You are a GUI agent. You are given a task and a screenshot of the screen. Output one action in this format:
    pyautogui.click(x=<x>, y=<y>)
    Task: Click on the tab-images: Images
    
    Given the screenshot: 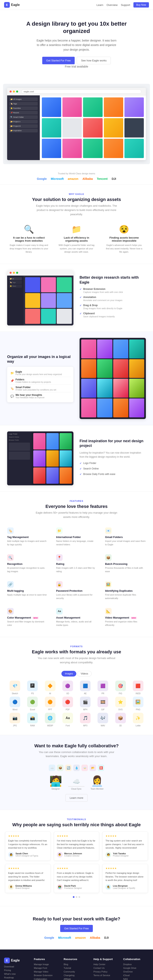 What is the action you would take?
    pyautogui.click(x=69, y=673)
    